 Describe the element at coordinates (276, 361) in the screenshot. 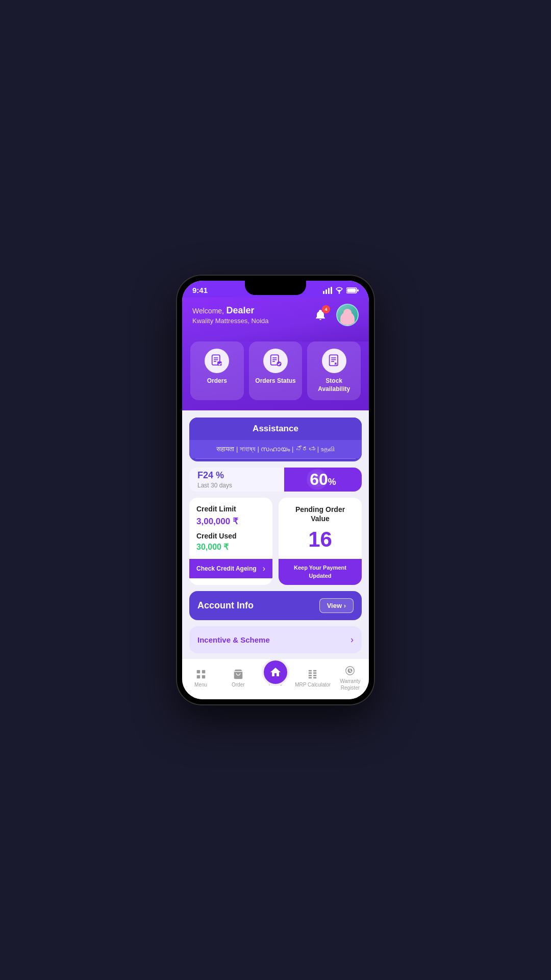

I see `orders-status-icon` at that location.